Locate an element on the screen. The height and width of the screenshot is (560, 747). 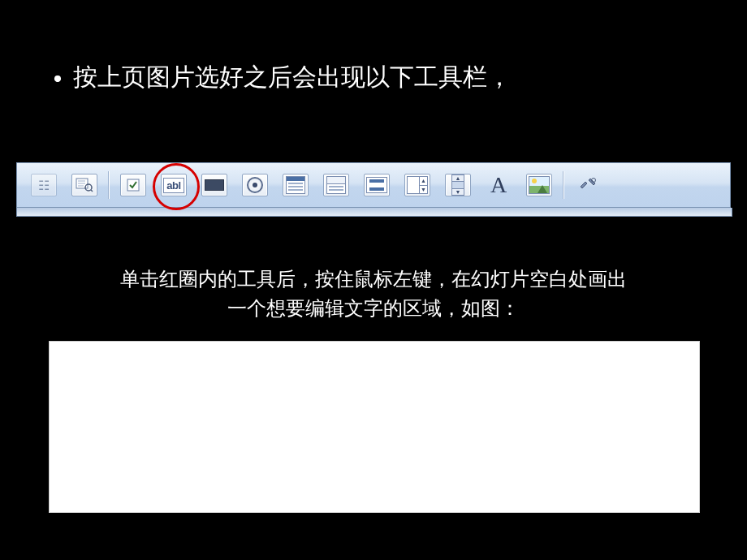
checkbox-icon is located at coordinates (133, 185).